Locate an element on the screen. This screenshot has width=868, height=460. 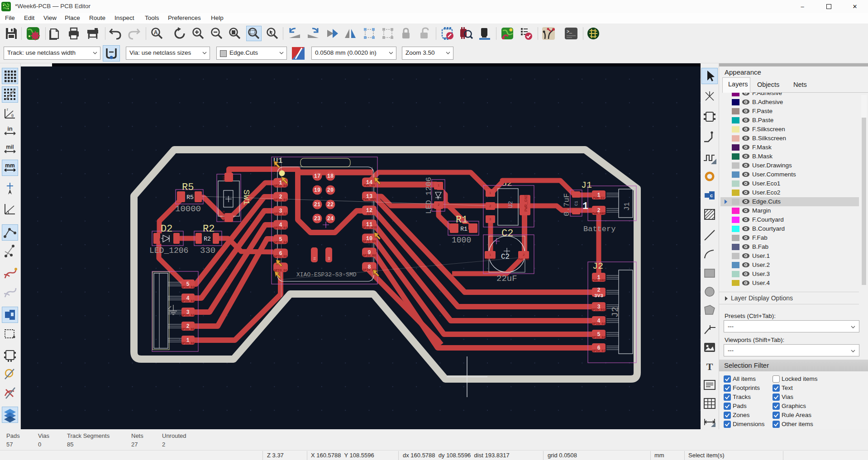
svg-text: XIAO-ESP32-S3-SMD is located at coordinates (327, 275).